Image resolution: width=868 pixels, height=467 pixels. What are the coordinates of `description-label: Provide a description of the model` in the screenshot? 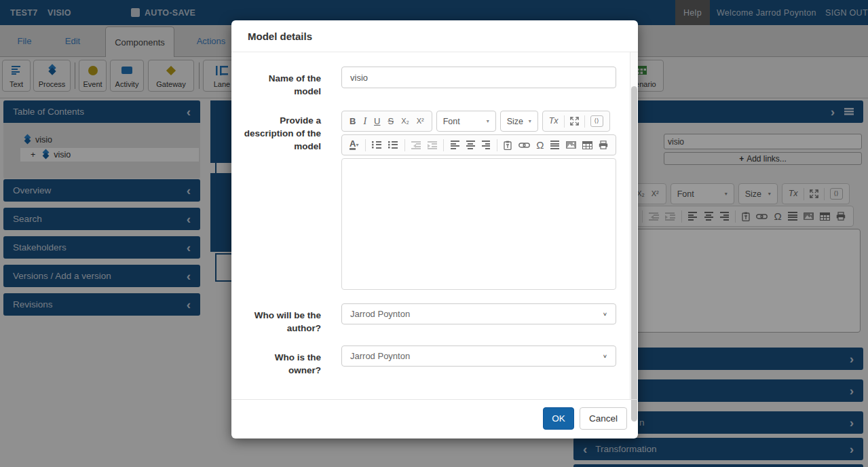 It's located at (281, 133).